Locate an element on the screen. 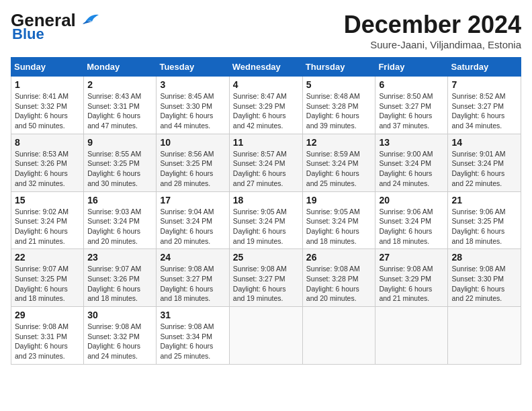  day-info: Sunrise: 9:02 AMSunset: 3:24 PMDaylight:… is located at coordinates (47, 227).